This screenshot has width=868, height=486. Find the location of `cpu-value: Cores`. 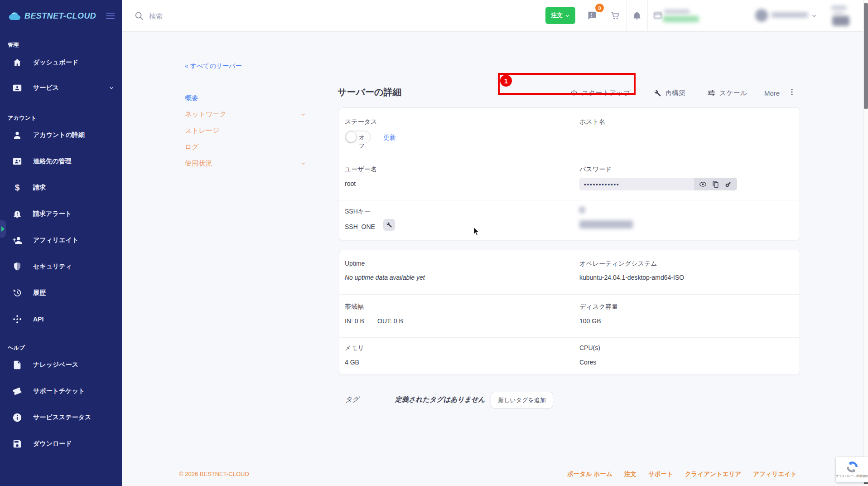

cpu-value: Cores is located at coordinates (588, 362).